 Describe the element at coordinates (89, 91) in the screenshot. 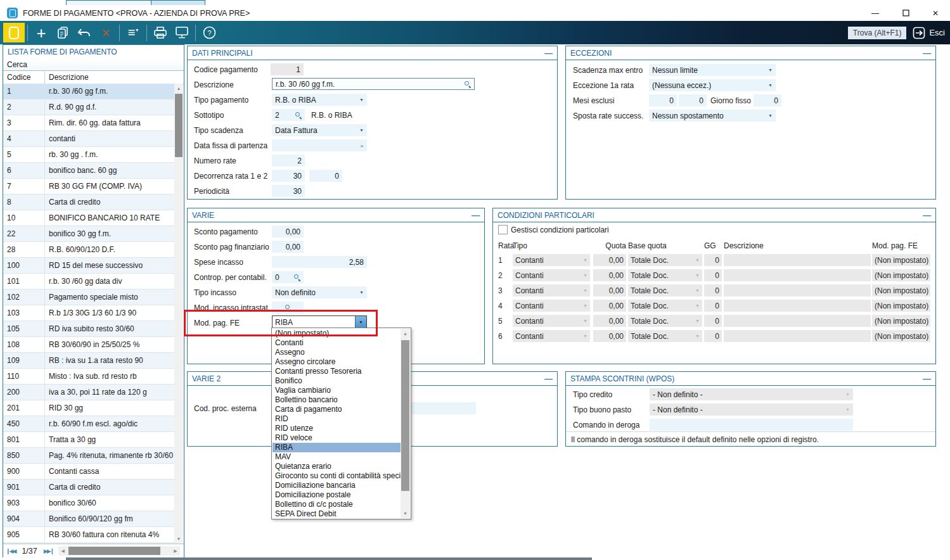

I see `list-row: 1r.b. 30 /60 gg f.m.` at that location.